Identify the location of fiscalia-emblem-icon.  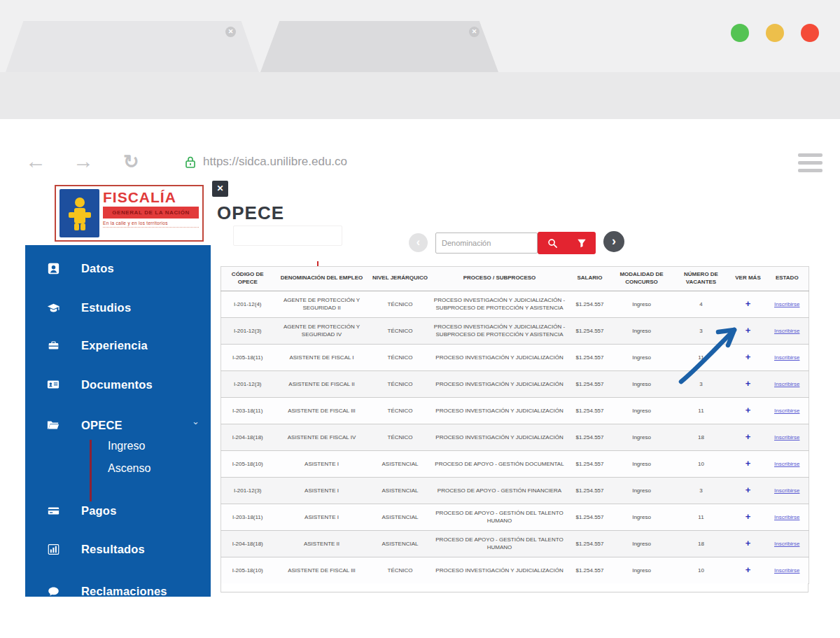
(80, 213).